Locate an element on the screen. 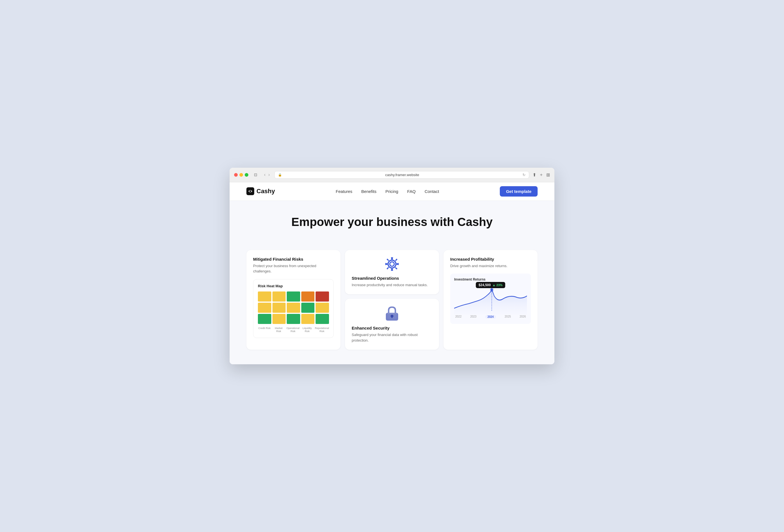 This screenshot has height=532, width=784. heat-cell-r2c3 is located at coordinates (293, 308).